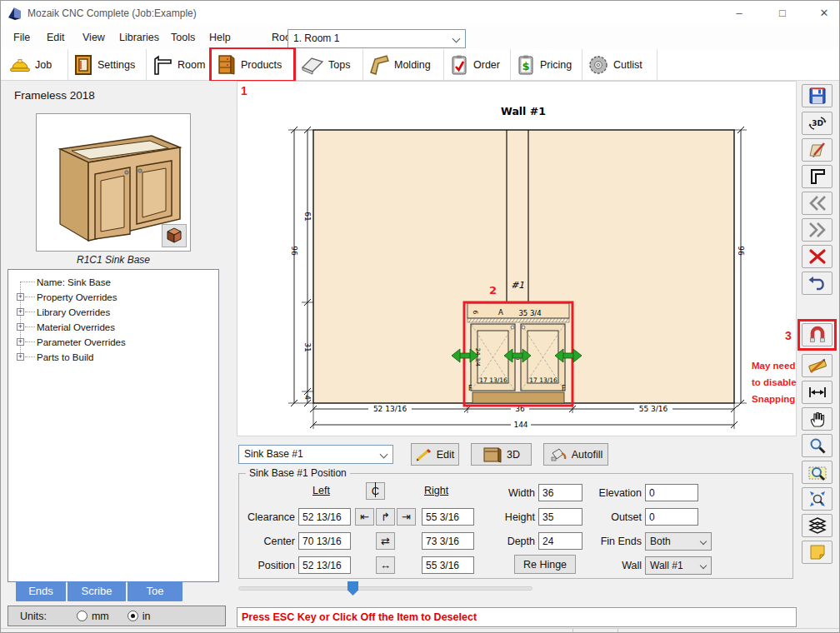 This screenshot has width=840, height=633. Describe the element at coordinates (620, 65) in the screenshot. I see `cutlist-button: Cutlist` at that location.